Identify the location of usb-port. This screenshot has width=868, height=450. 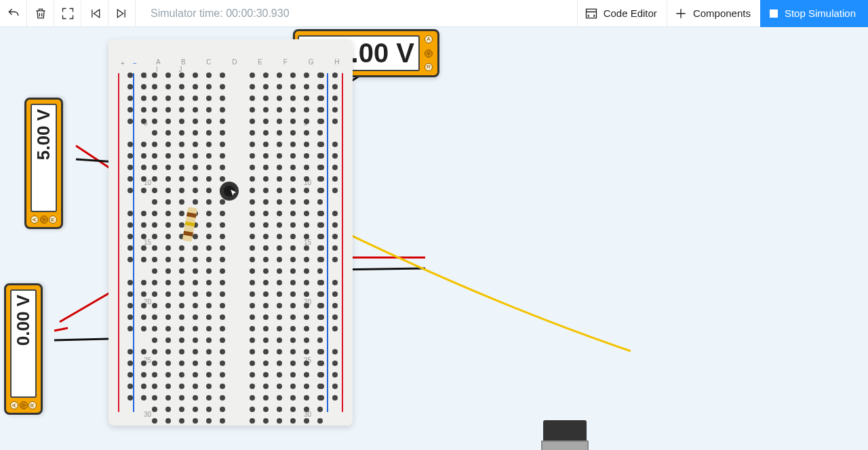
(565, 445).